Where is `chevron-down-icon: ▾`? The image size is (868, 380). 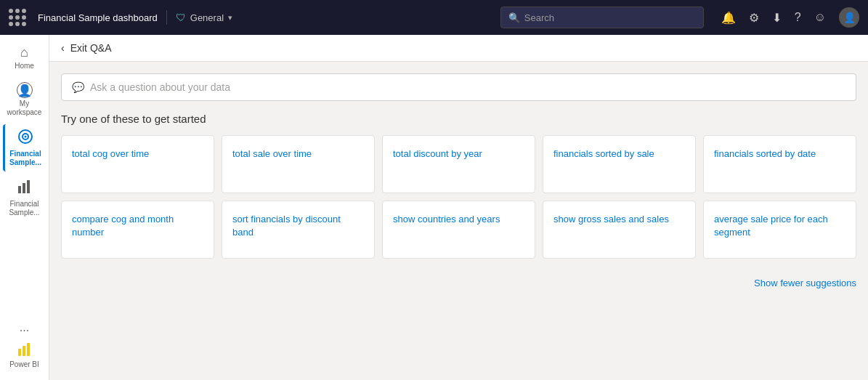
chevron-down-icon: ▾ is located at coordinates (230, 17).